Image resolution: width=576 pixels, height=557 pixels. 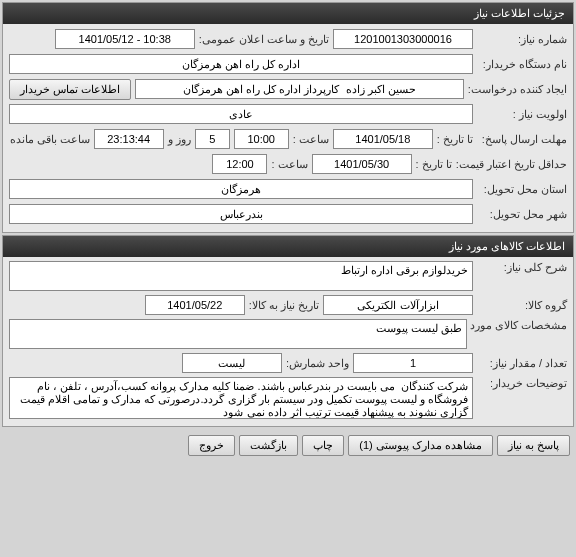 I want to click on priority-label: اولویت نیاز :, so click(x=522, y=114).